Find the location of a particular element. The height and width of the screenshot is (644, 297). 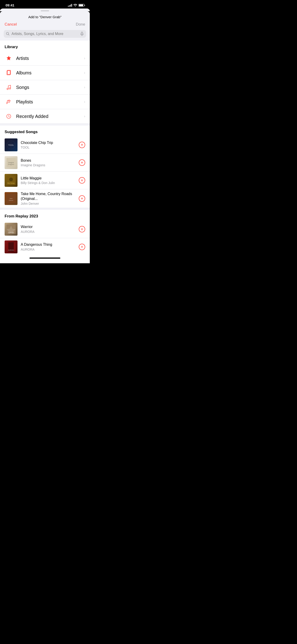

song-item-chocolate-chip-trip: TOOL Chocolate Chip Trip TOOL + is located at coordinates (45, 145).